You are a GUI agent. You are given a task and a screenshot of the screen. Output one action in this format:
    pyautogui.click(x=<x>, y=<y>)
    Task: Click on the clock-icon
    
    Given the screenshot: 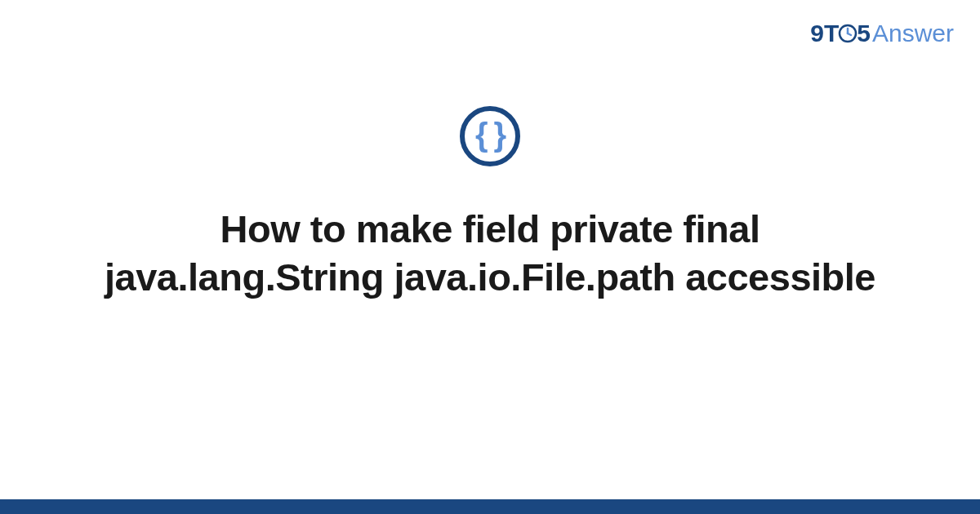 What is the action you would take?
    pyautogui.click(x=848, y=33)
    